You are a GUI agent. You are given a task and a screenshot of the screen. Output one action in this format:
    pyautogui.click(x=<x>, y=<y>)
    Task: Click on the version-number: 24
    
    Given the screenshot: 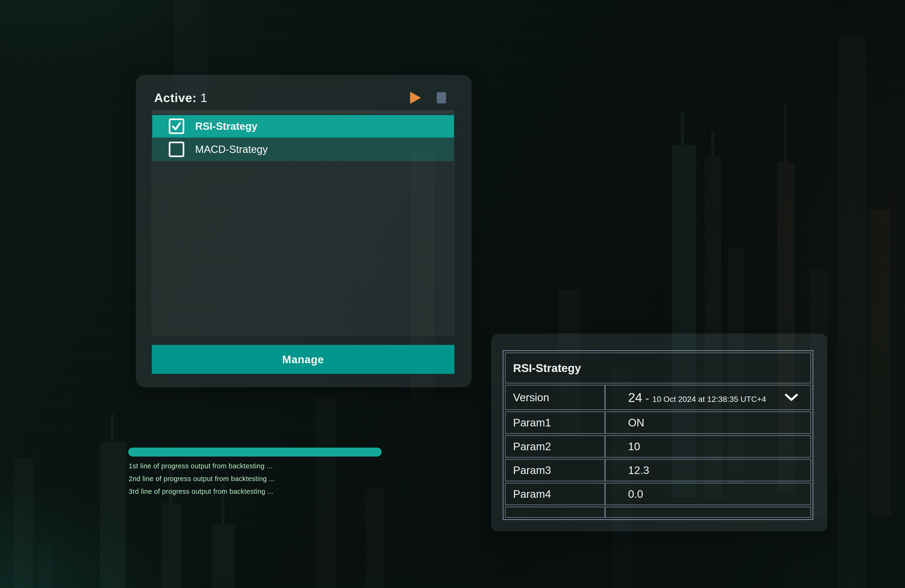 What is the action you would take?
    pyautogui.click(x=635, y=398)
    